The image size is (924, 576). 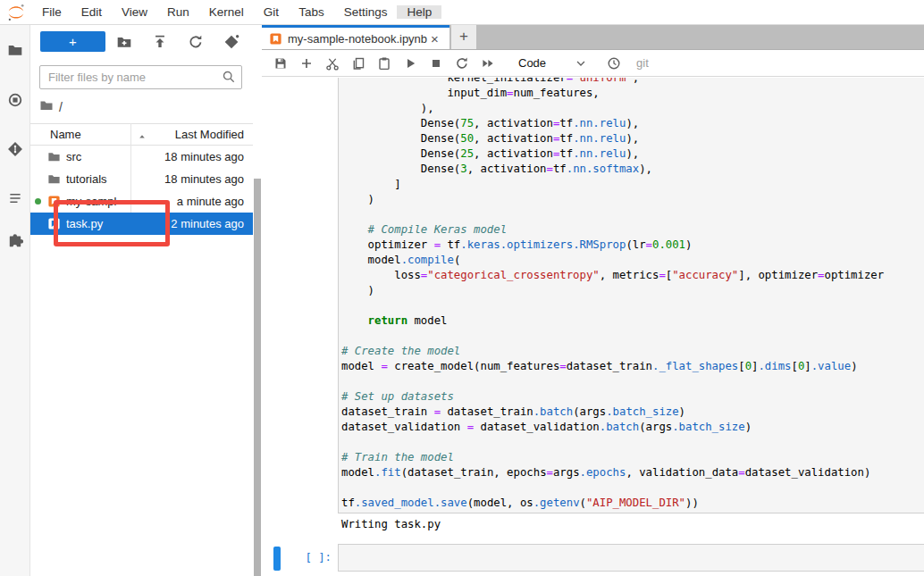 I want to click on home-folder-icon, so click(x=46, y=107).